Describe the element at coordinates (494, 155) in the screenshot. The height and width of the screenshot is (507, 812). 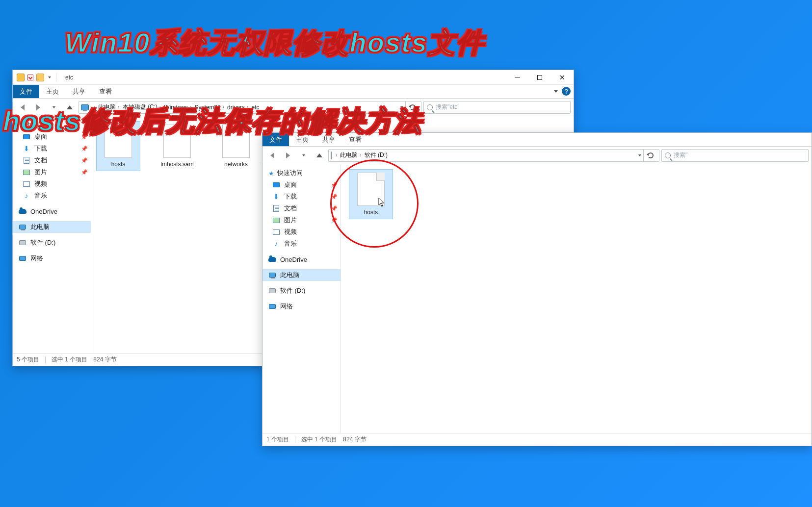
I see `address-bar: › 此电脑› 软件 (D:)` at that location.